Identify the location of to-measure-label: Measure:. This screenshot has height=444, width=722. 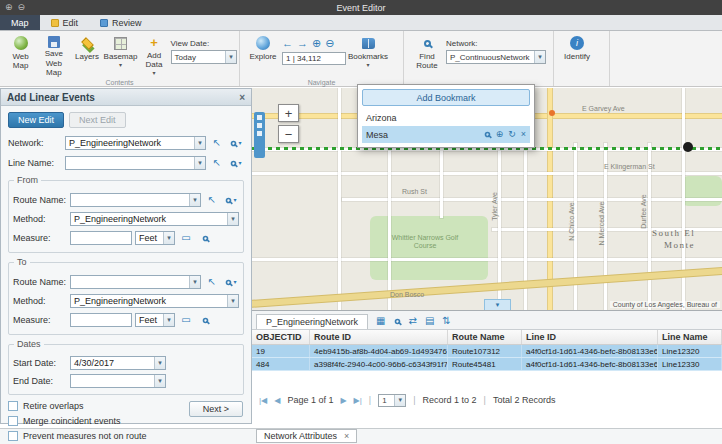
(40, 320).